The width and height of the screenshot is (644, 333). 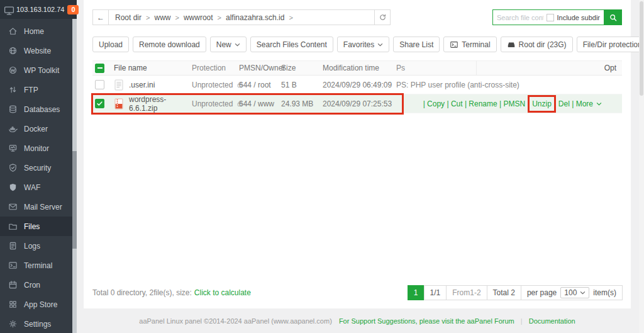 What do you see at coordinates (357, 18) in the screenshot?
I see `path-bar: ← Root dir > www > wwwroot > alfinazahra…` at bounding box center [357, 18].